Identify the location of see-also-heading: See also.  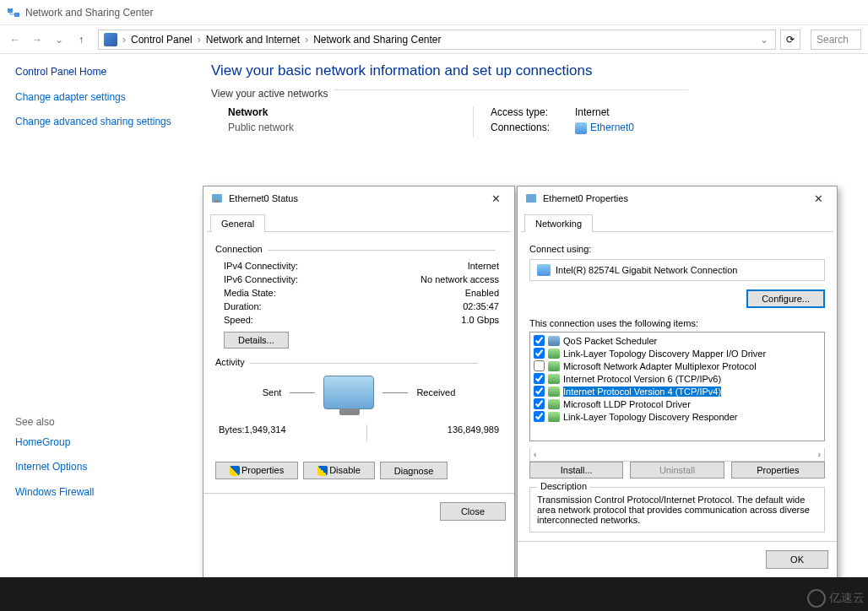
(97, 422).